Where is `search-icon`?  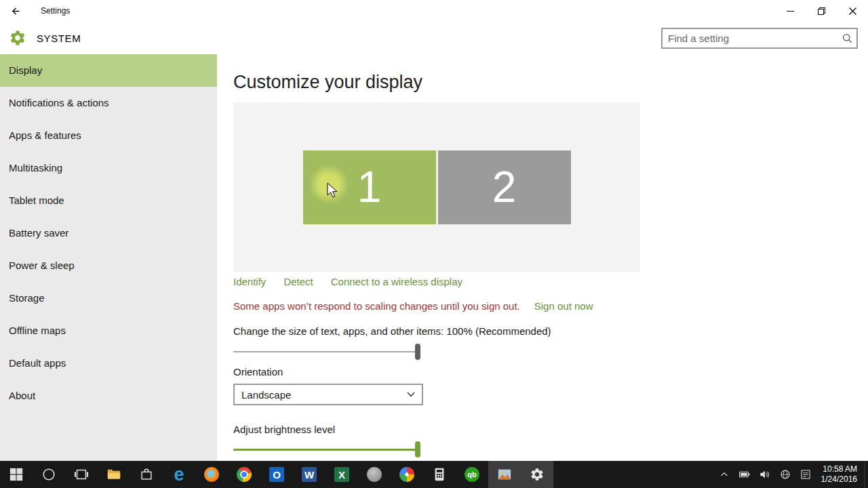 search-icon is located at coordinates (847, 38).